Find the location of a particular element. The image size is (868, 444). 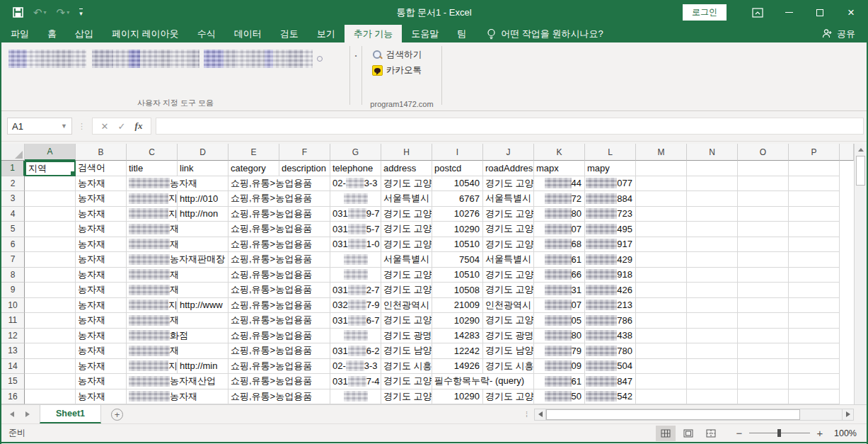

cell-K4: 80 is located at coordinates (560, 215).